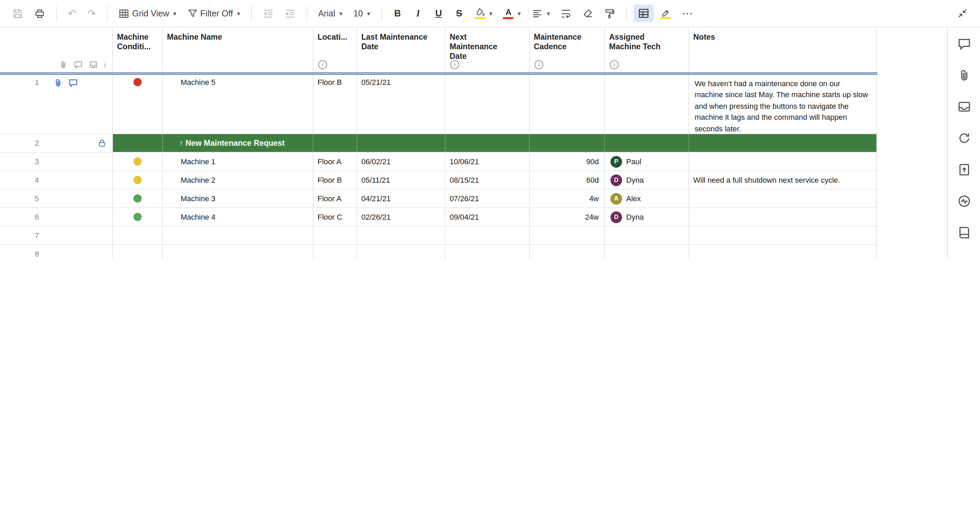  What do you see at coordinates (484, 14) in the screenshot?
I see `fill-color-button: ▾` at bounding box center [484, 14].